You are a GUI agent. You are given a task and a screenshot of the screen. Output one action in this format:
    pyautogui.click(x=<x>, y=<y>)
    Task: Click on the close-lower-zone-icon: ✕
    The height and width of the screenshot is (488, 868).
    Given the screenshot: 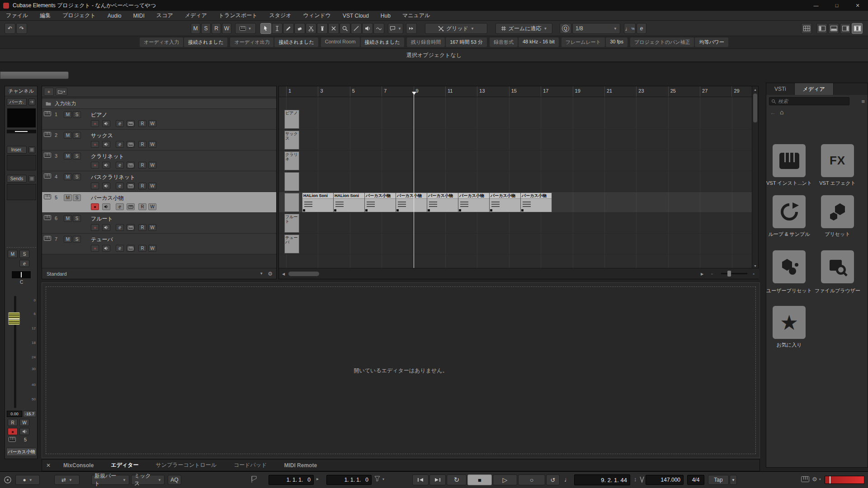 What is the action you would take?
    pyautogui.click(x=48, y=465)
    